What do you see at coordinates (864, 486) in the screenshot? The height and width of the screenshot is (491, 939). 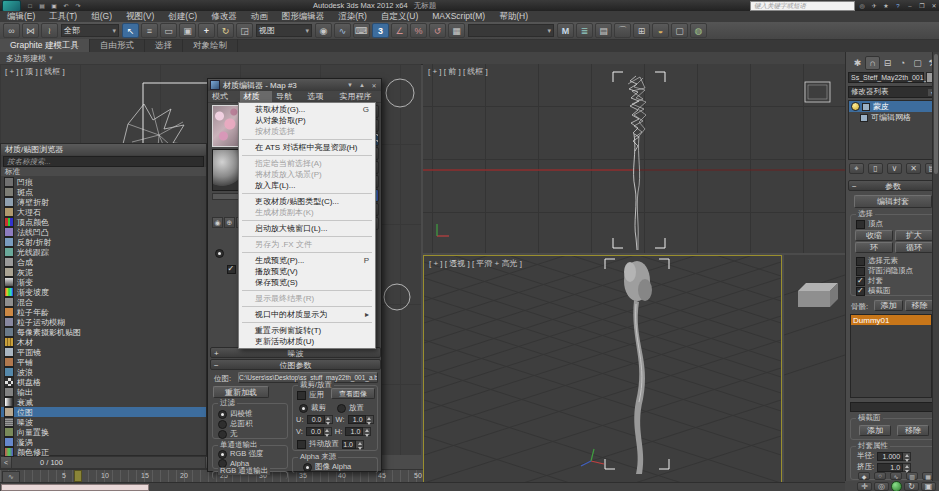 I see `pan-view-button: ✛` at bounding box center [864, 486].